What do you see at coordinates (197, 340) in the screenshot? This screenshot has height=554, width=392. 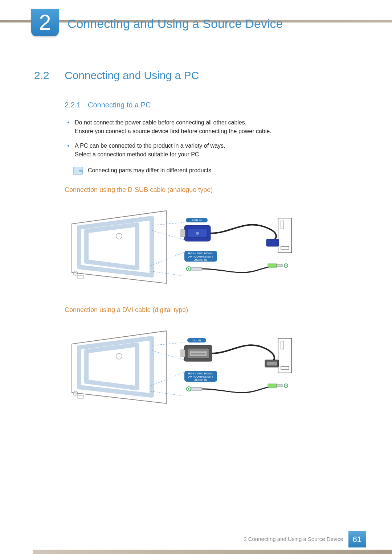 I see `port-label-dvi-in: DVI IN` at bounding box center [197, 340].